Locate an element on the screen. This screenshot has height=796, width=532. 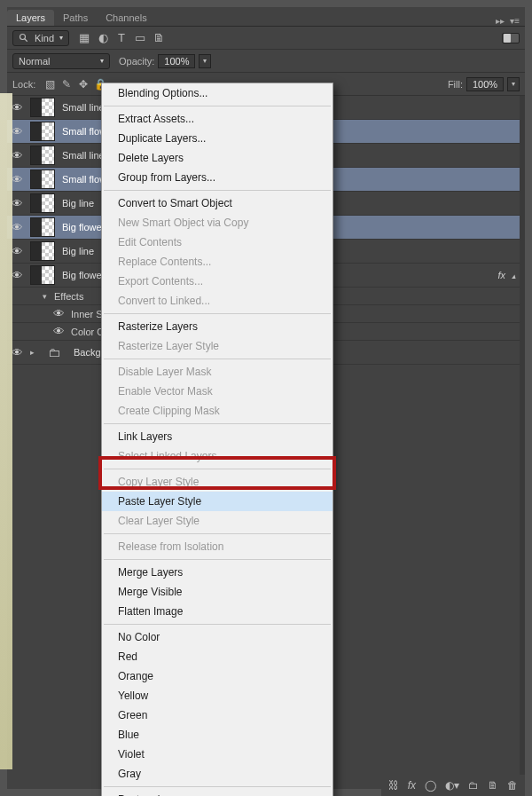
scrollbar is located at coordinates (522, 442).